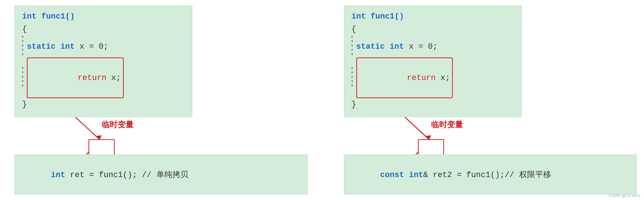 The image size is (644, 200). I want to click on left-int-keyword: int func1(), so click(49, 17).